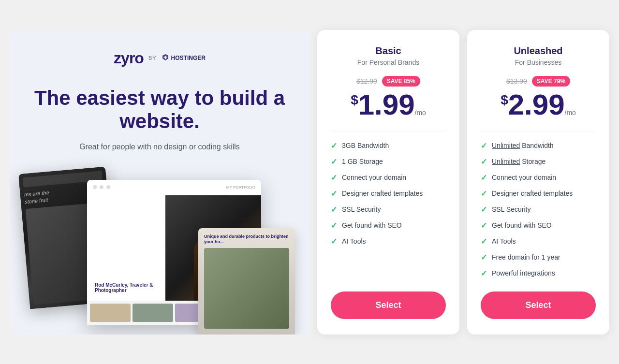 The height and width of the screenshot is (364, 619). Describe the element at coordinates (523, 273) in the screenshot. I see `feature-text: Powerful integrations` at that location.